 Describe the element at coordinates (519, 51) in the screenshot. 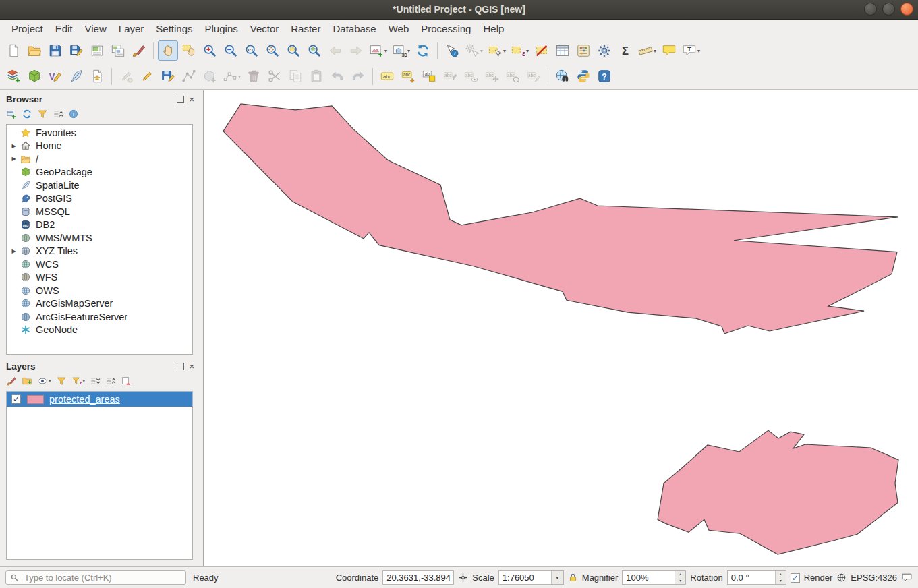

I see `select-by-expression-button: ε▾` at that location.